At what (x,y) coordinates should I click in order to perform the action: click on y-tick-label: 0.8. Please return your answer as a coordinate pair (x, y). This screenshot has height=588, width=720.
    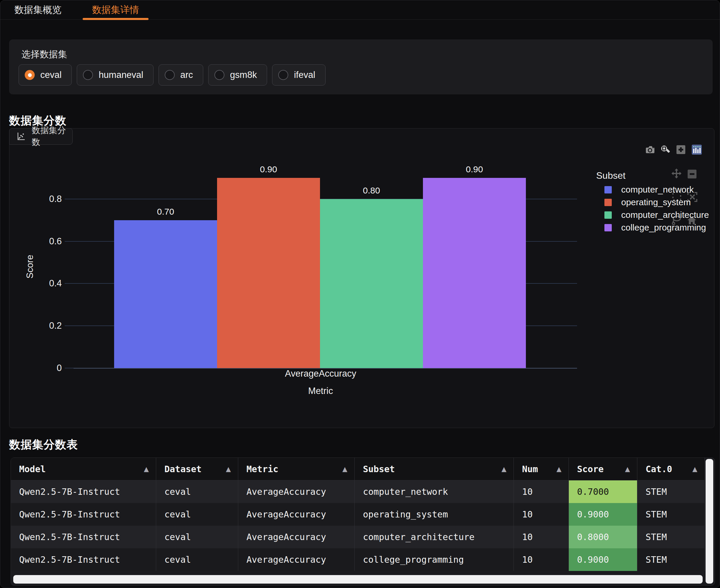
    Looking at the image, I should click on (44, 199).